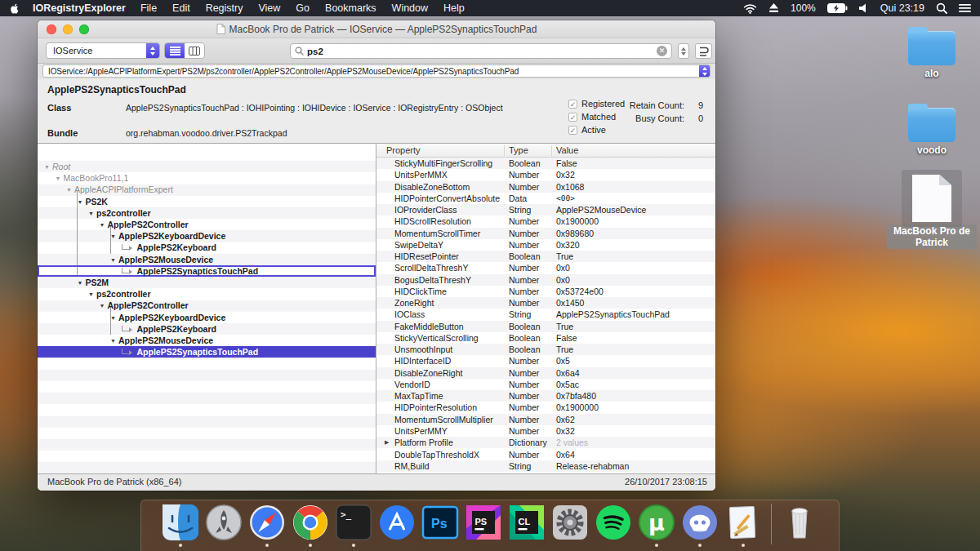 This screenshot has height=551, width=980. Describe the element at coordinates (613, 525) in the screenshot. I see `dock-spotify` at that location.